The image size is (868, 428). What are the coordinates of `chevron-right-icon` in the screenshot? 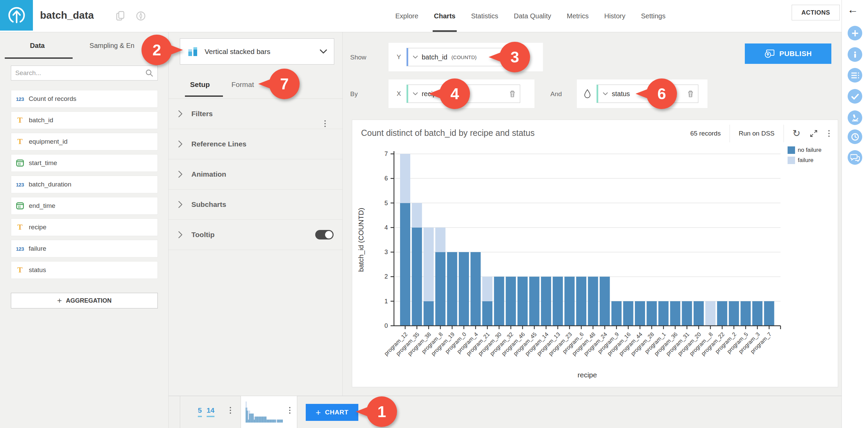 It's located at (181, 144).